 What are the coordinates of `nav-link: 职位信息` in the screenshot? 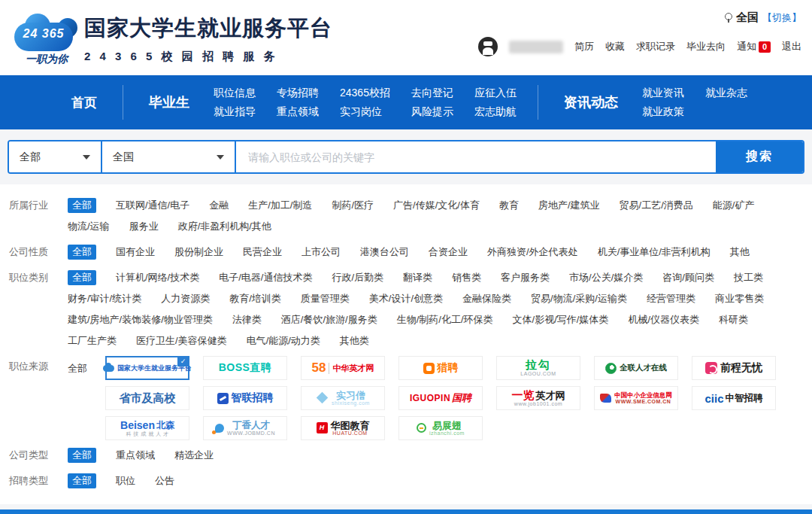 It's located at (235, 93).